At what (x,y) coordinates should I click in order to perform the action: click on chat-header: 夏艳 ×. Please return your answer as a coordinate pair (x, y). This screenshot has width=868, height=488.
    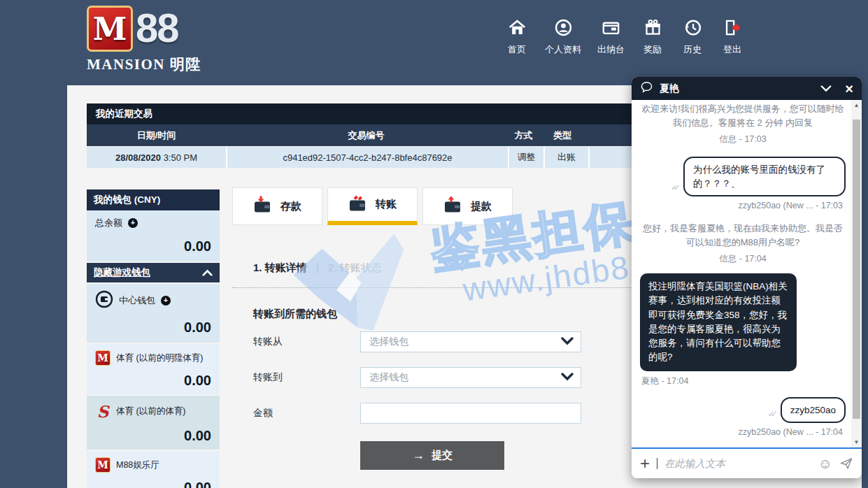
    Looking at the image, I should click on (747, 88).